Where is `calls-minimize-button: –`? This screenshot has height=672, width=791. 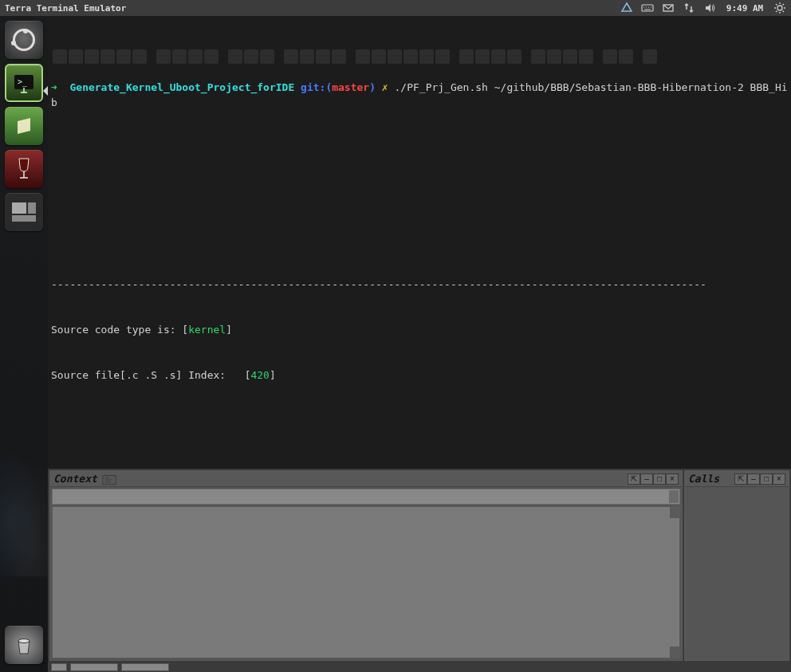
calls-minimize-button: – is located at coordinates (754, 479).